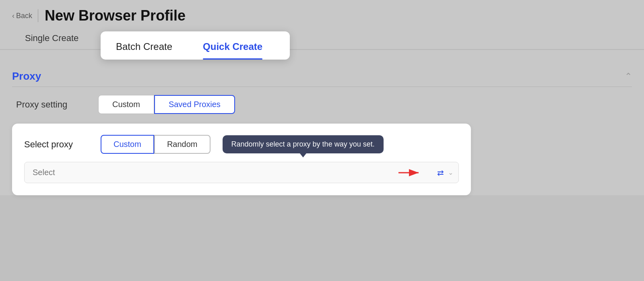 This screenshot has width=644, height=281. I want to click on proxy-select-input, so click(242, 172).